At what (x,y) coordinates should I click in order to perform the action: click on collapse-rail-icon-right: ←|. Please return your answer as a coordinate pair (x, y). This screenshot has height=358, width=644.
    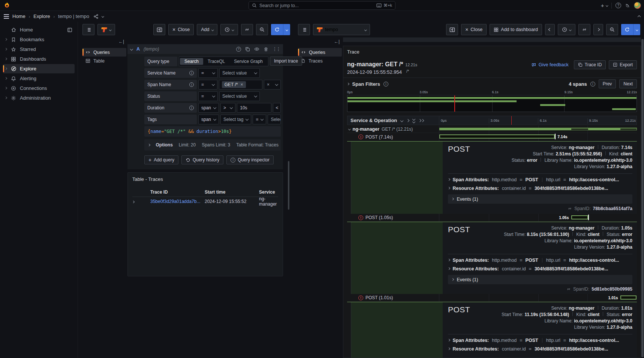
    Looking at the image, I should click on (320, 43).